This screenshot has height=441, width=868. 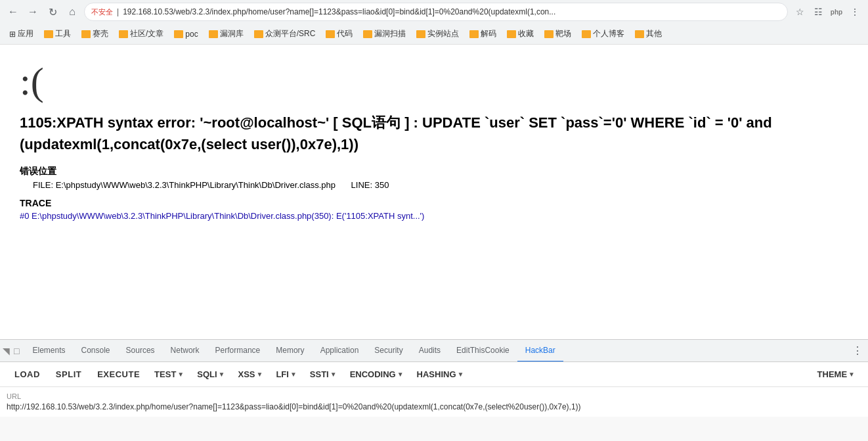 I want to click on tab-editthiscookie: EditThisCookie, so click(x=483, y=351).